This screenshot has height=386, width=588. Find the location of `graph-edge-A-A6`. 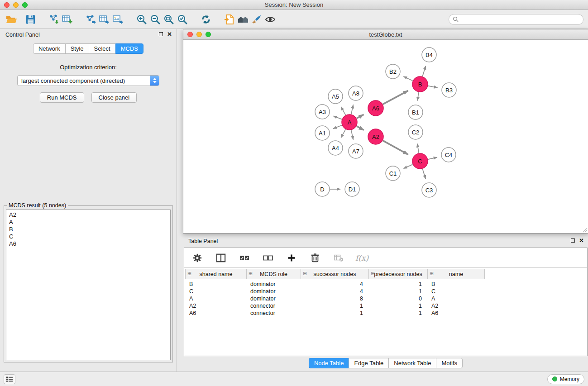

graph-edge-A-A6 is located at coordinates (360, 116).